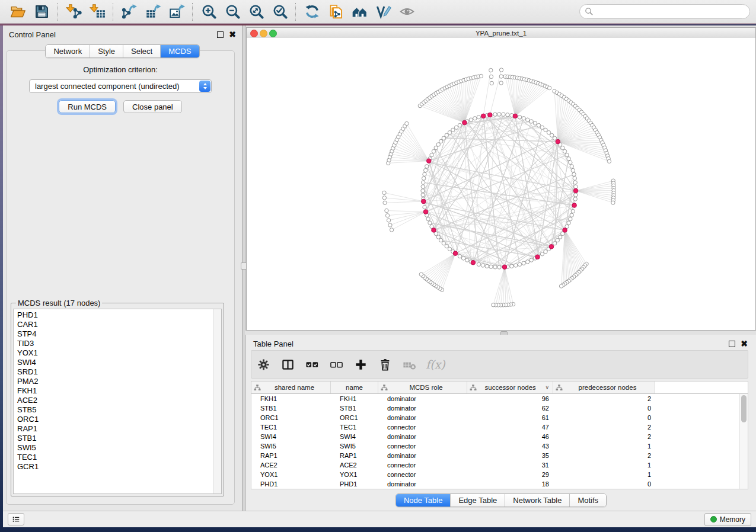  Describe the element at coordinates (232, 34) in the screenshot. I see `control-panel-close-button: ✖` at that location.